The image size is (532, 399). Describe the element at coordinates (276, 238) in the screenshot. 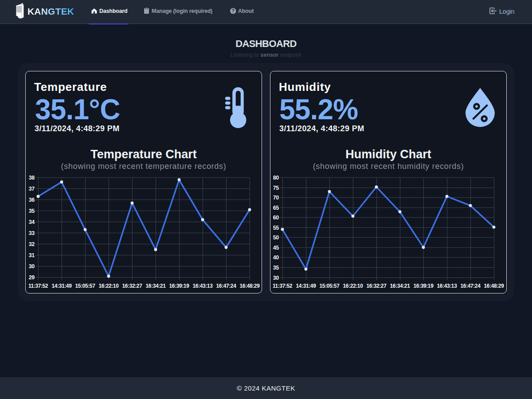

I see `svg-text: 50` at that location.